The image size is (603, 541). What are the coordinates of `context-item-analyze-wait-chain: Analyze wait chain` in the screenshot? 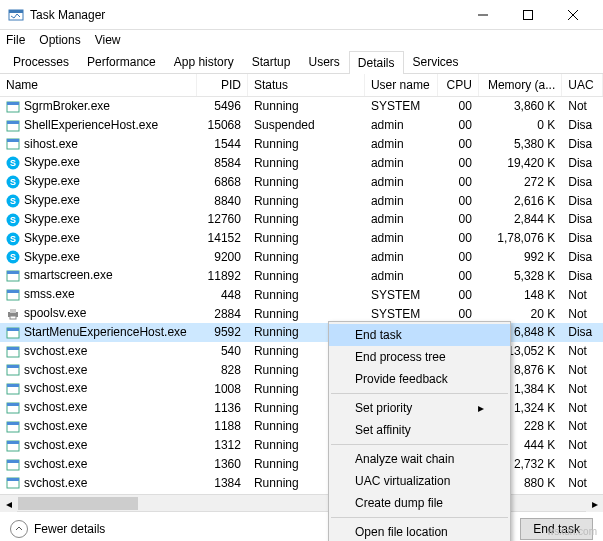 It's located at (420, 459).